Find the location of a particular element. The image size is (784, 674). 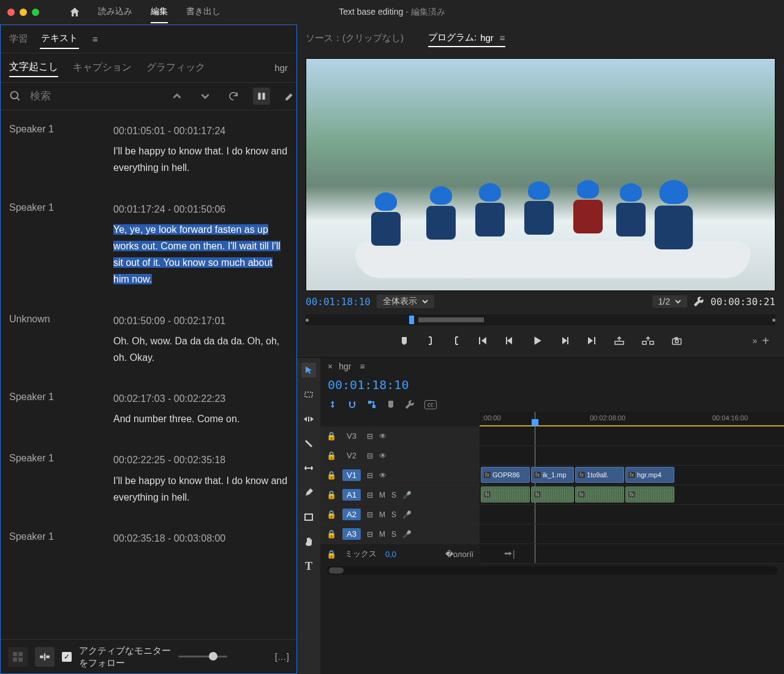

track-lane-v1: fxGOPR86 fxik_1.mp fx1to9all. fxhgr.mp4 is located at coordinates (632, 475).